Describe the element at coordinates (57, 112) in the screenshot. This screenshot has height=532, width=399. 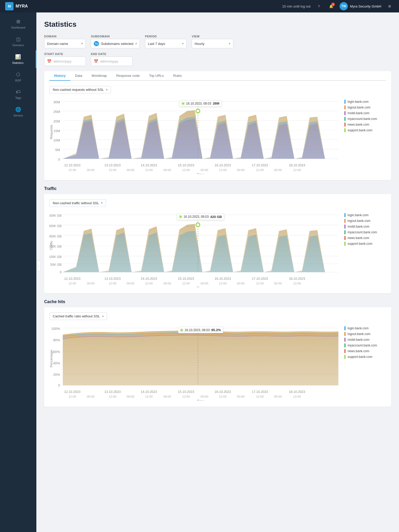
I see `svg-text: 25M` at that location.